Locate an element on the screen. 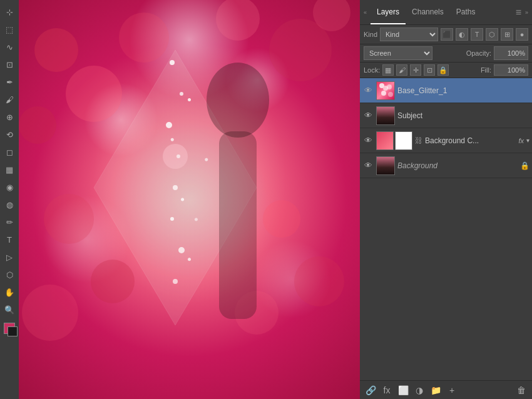 The height and width of the screenshot is (399, 532). tool-eyedropper: ✒ is located at coordinates (9, 82).